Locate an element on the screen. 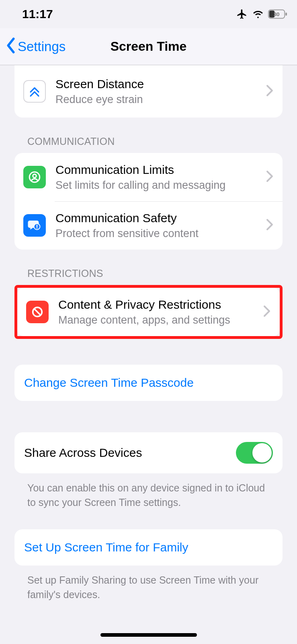 This screenshot has width=297, height=644. page-title: Screen Time is located at coordinates (149, 47).